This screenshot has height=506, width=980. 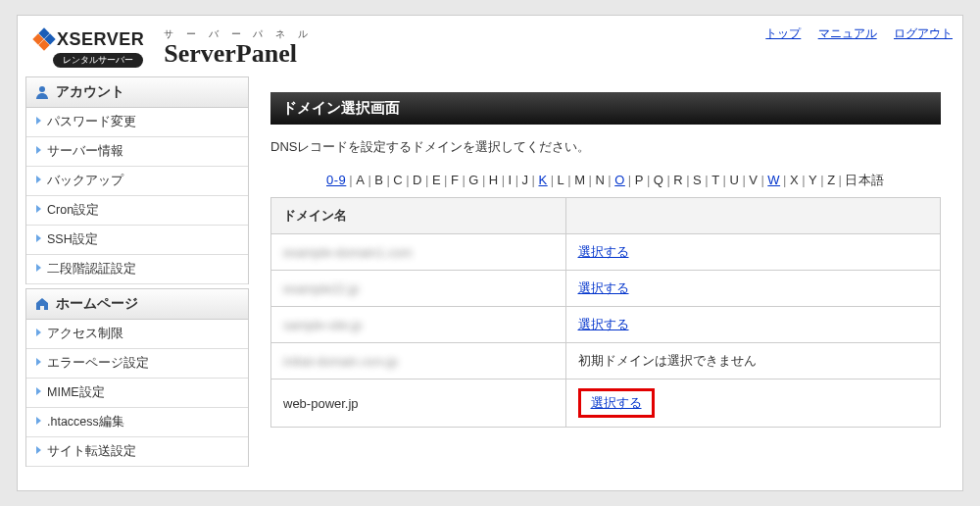 I want to click on table-row: sample-site.jp選択する, so click(x=606, y=326).